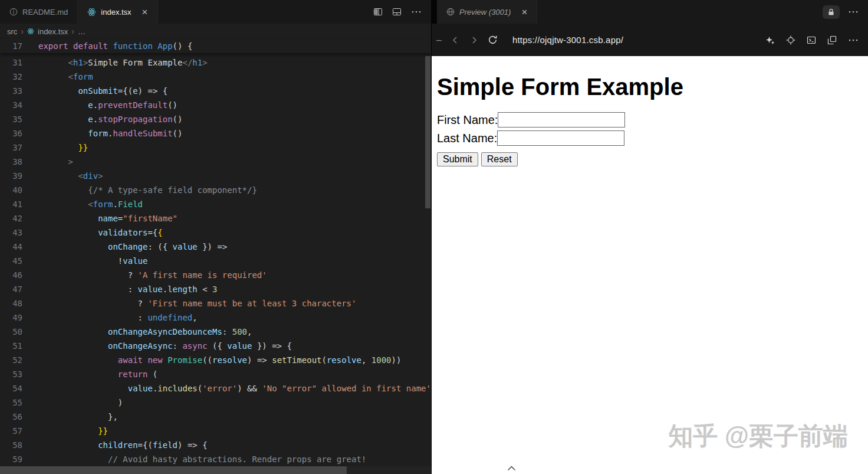 Image resolution: width=868 pixels, height=474 pixels. Describe the element at coordinates (652, 159) in the screenshot. I see `form-buttons: Submit Reset` at that location.